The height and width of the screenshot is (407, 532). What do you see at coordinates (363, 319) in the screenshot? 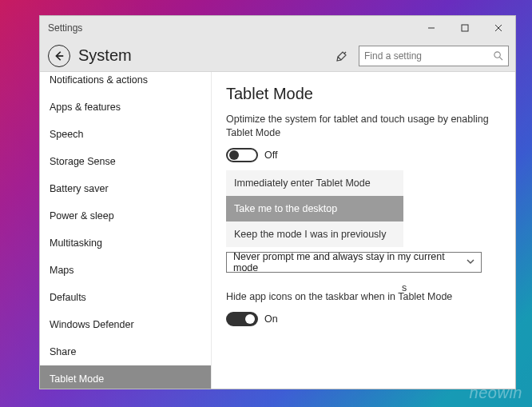
I see `hide-icons-toggle: On` at bounding box center [363, 319].